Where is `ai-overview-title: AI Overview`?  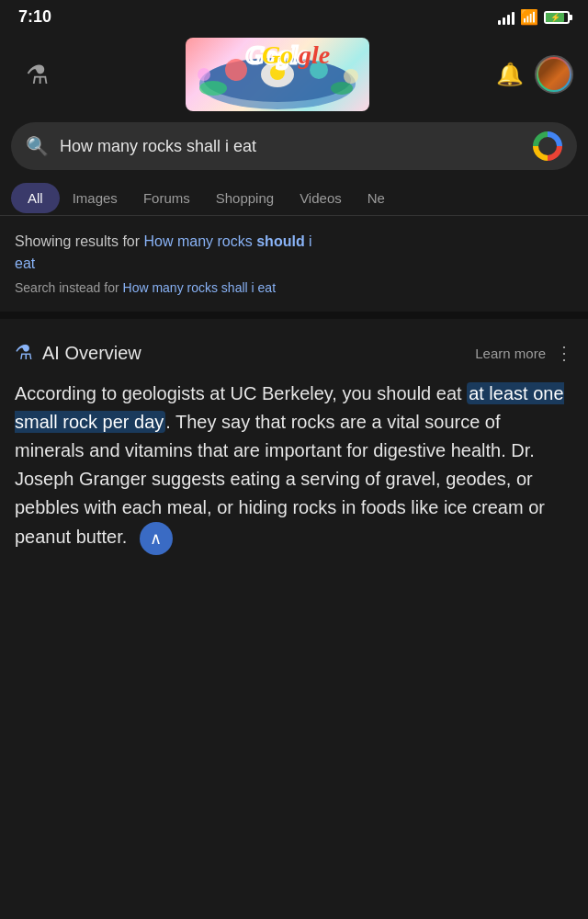 ai-overview-title: AI Overview is located at coordinates (92, 353).